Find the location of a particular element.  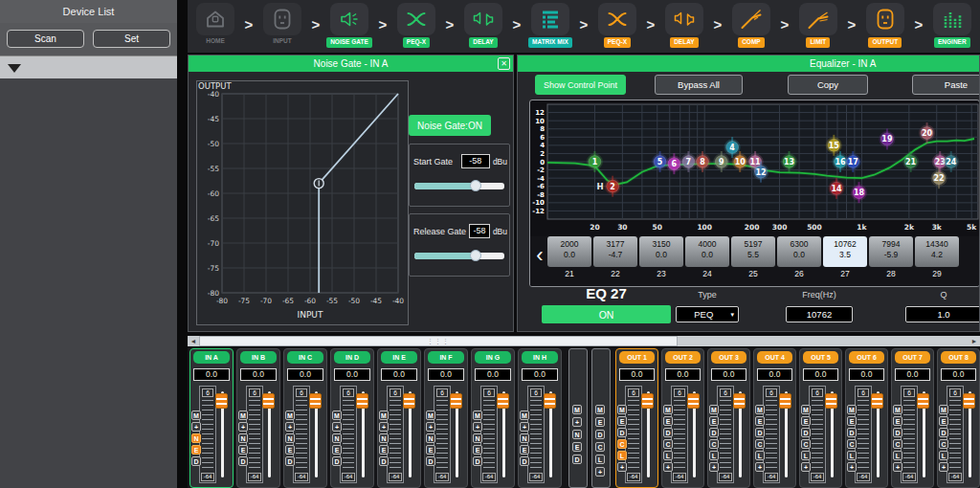

bypass-all-button: Bypass All is located at coordinates (699, 84).